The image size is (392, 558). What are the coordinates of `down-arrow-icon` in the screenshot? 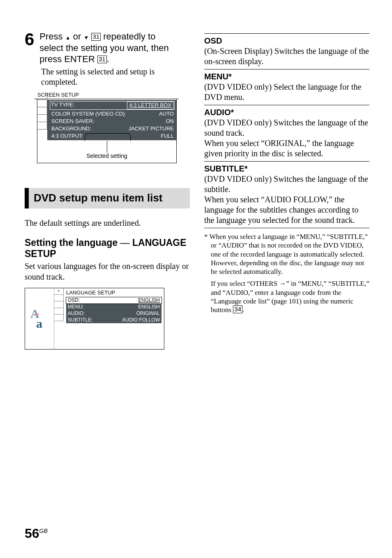 It's located at (86, 36).